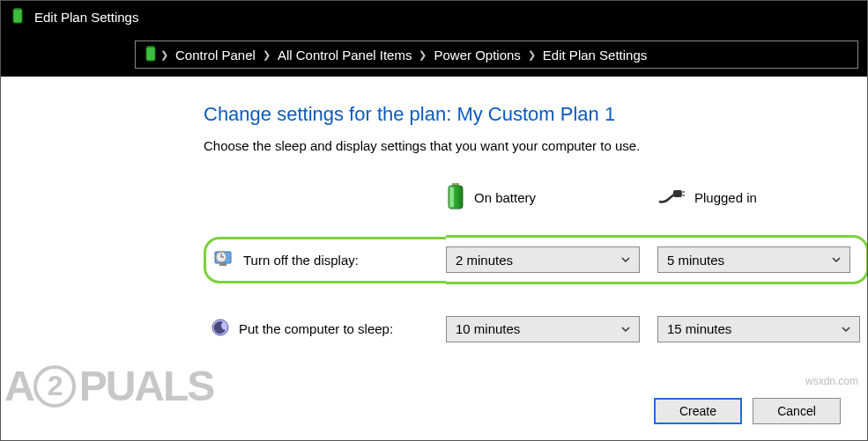 This screenshot has width=868, height=441. What do you see at coordinates (488, 329) in the screenshot?
I see `select-value: 10 minutes` at bounding box center [488, 329].